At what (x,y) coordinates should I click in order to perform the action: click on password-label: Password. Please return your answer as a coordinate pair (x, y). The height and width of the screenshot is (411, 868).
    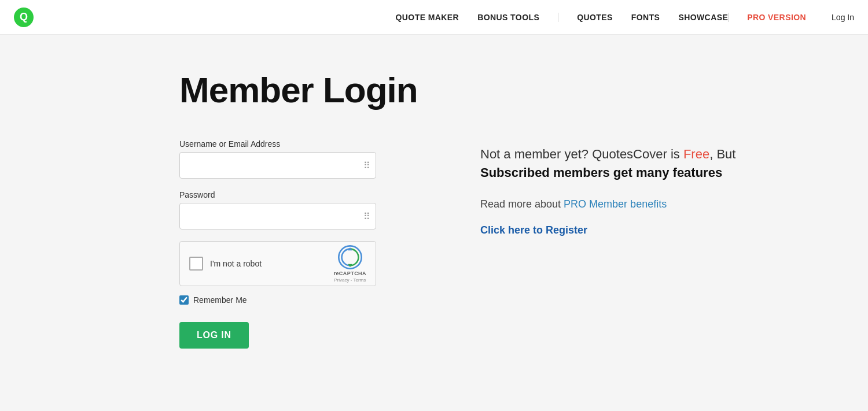
    Looking at the image, I should click on (278, 195).